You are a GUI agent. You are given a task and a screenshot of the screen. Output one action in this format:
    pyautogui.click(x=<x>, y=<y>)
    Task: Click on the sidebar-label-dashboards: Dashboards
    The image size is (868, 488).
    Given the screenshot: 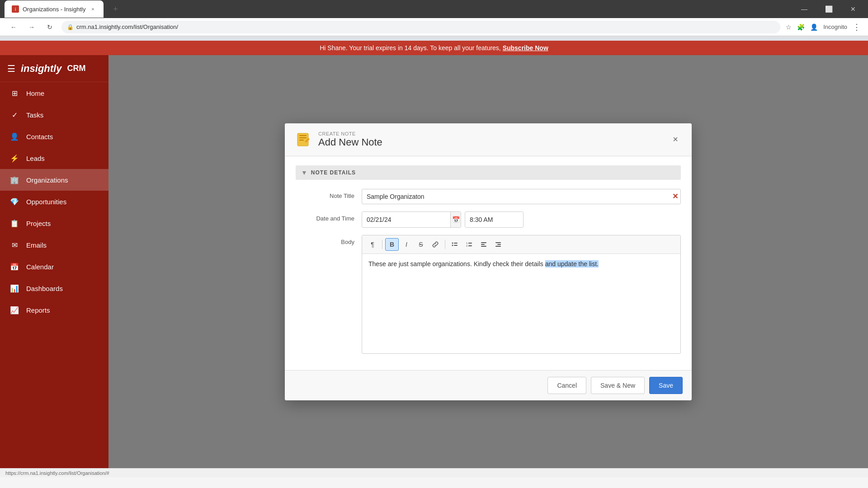 What is the action you would take?
    pyautogui.click(x=44, y=288)
    